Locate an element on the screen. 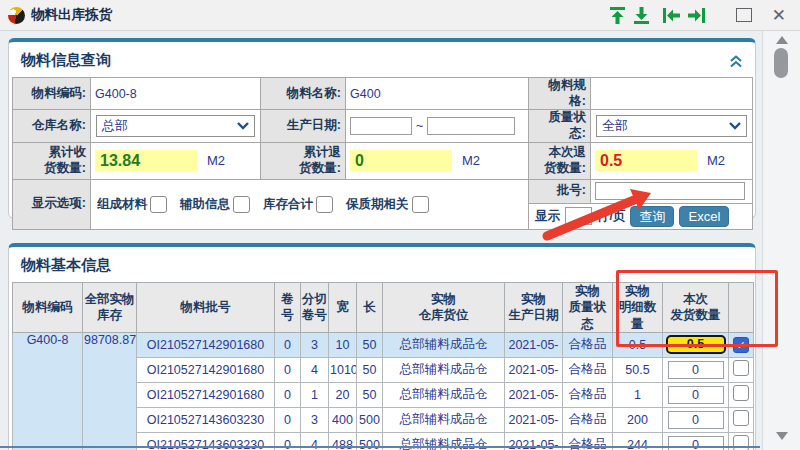 The width and height of the screenshot is (800, 450). page-size-prefix: 显示 is located at coordinates (548, 216).